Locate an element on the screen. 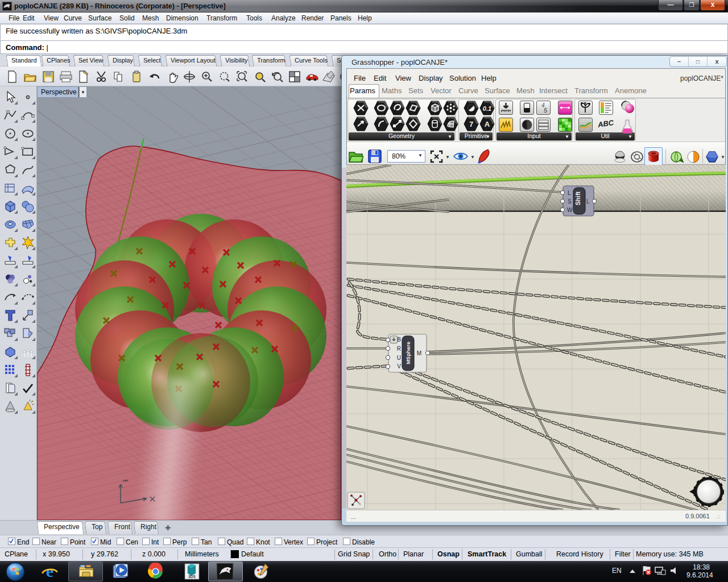 This screenshot has width=728, height=582. svg-text: W is located at coordinates (570, 210).